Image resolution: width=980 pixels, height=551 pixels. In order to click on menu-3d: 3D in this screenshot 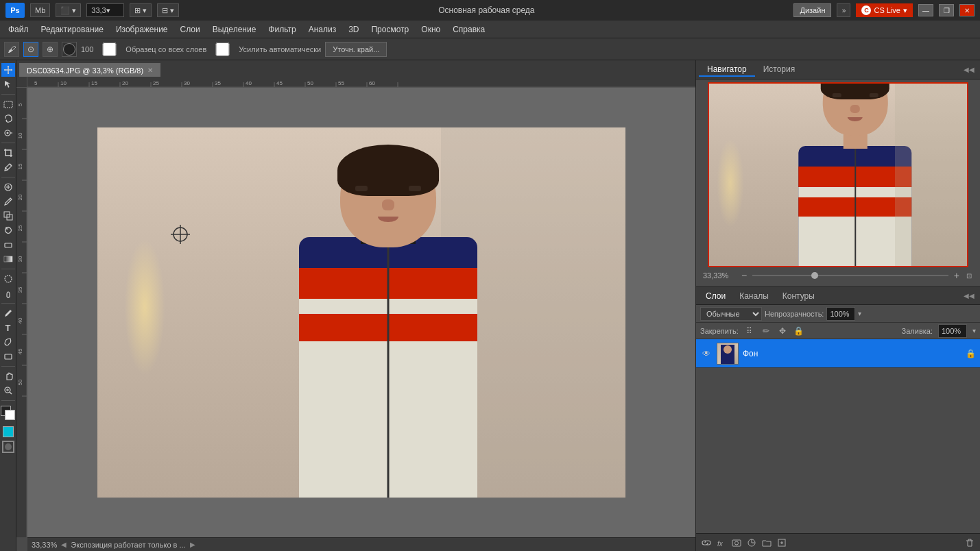, I will do `click(354, 29)`.